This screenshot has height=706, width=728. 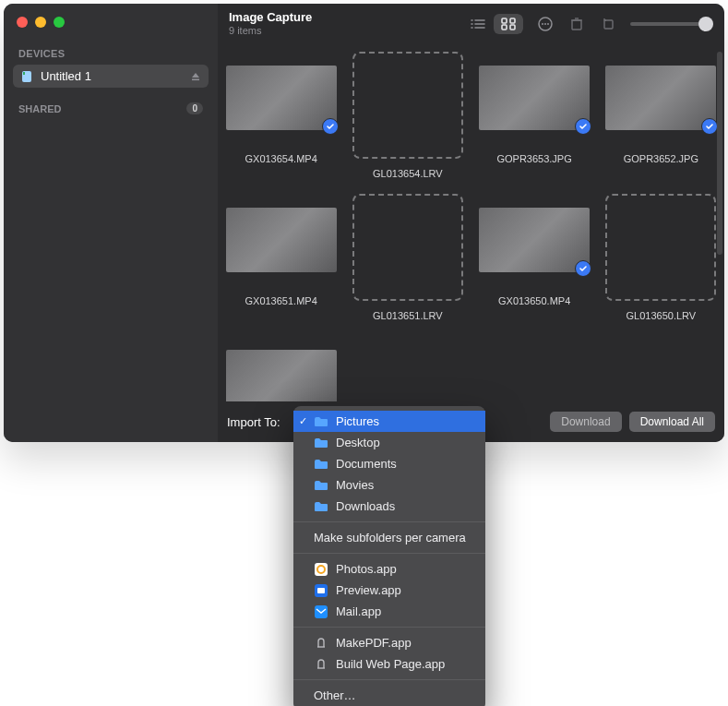 What do you see at coordinates (661, 257) in the screenshot?
I see `grid-item: GL013650.LRV` at bounding box center [661, 257].